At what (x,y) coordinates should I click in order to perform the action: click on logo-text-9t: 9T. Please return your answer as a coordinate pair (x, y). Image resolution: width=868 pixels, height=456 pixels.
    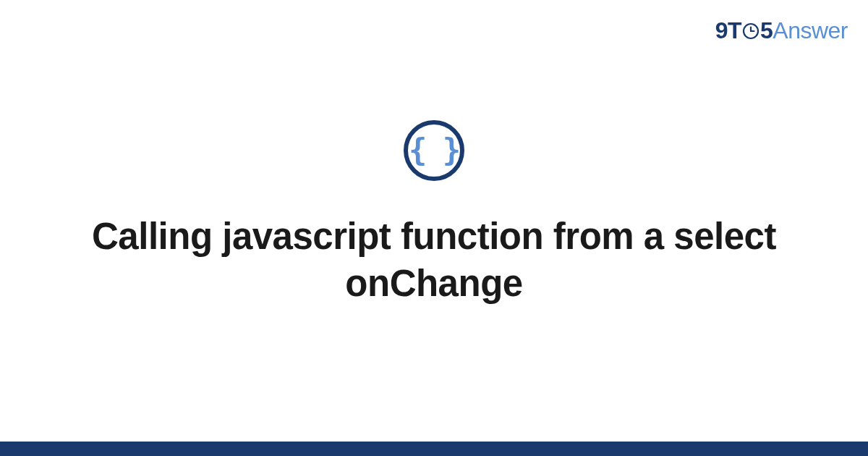
    Looking at the image, I should click on (728, 30).